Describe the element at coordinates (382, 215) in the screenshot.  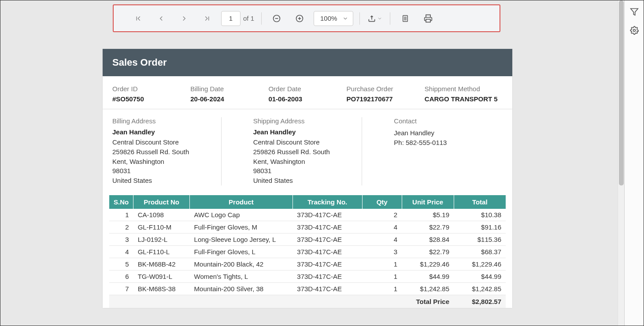
I see `cell-qty: 2` at that location.